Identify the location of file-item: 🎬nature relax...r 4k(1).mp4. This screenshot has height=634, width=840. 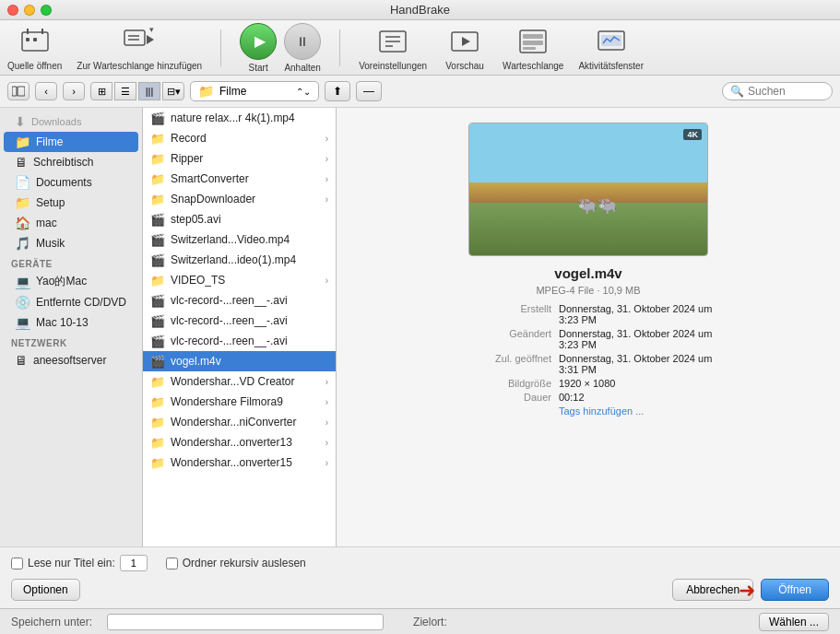
(240, 118).